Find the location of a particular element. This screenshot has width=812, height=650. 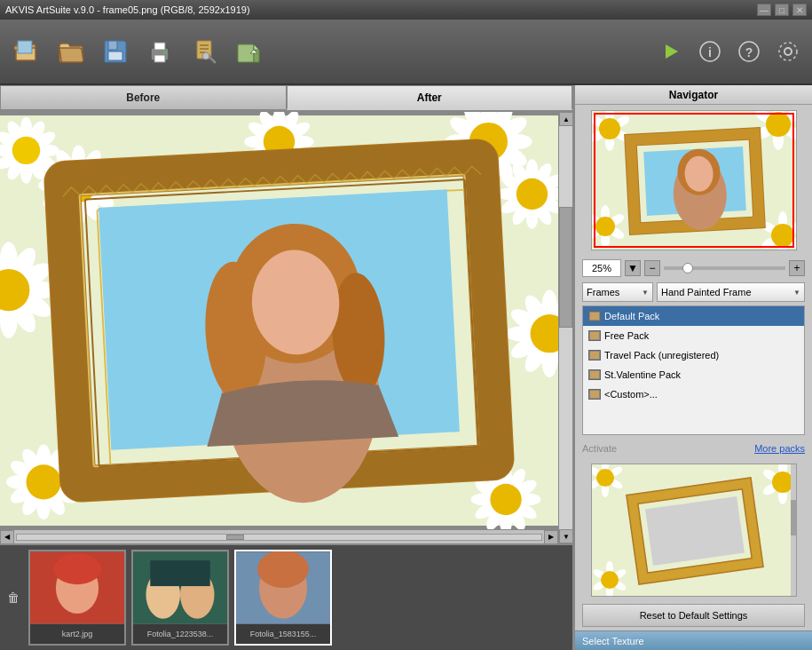

navigator-preview is located at coordinates (694, 180).